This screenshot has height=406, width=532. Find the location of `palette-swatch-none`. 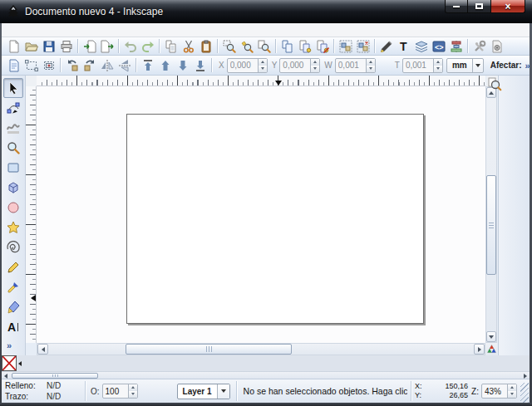

palette-swatch-none is located at coordinates (9, 364).